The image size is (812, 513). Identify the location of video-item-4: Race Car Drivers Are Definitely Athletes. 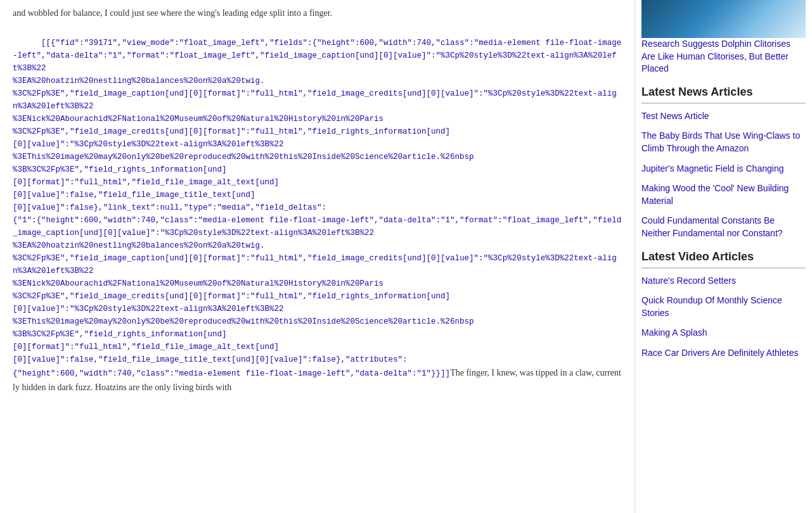
(724, 353).